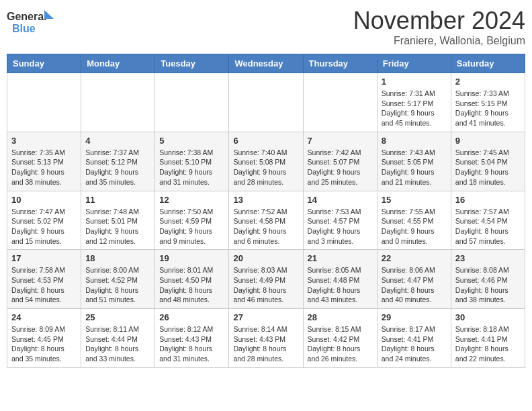 Image resolution: width=532 pixels, height=411 pixels. What do you see at coordinates (340, 227) in the screenshot?
I see `day-info: Sunrise: 7:53 AM Sunset: 4:57 PM Dayligh…` at bounding box center [340, 227].